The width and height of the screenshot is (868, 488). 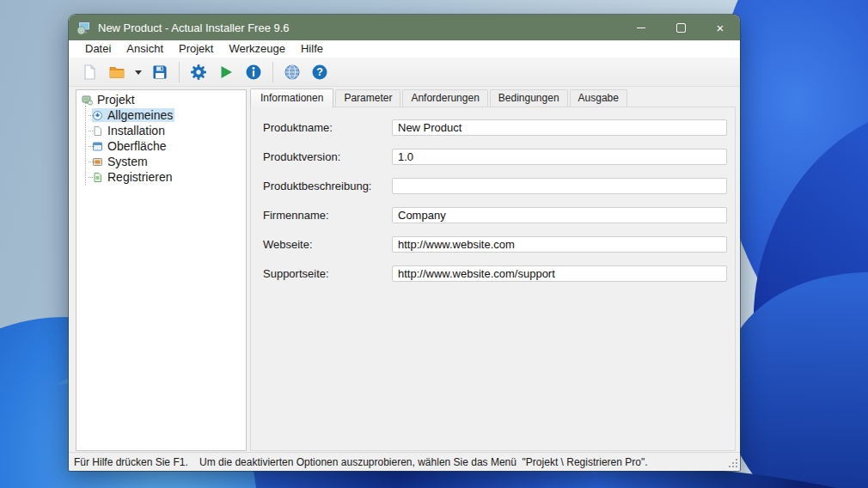 What do you see at coordinates (404, 49) in the screenshot?
I see `menubar: Datei Ansicht Projekt Werkzeuge Hilfe` at bounding box center [404, 49].